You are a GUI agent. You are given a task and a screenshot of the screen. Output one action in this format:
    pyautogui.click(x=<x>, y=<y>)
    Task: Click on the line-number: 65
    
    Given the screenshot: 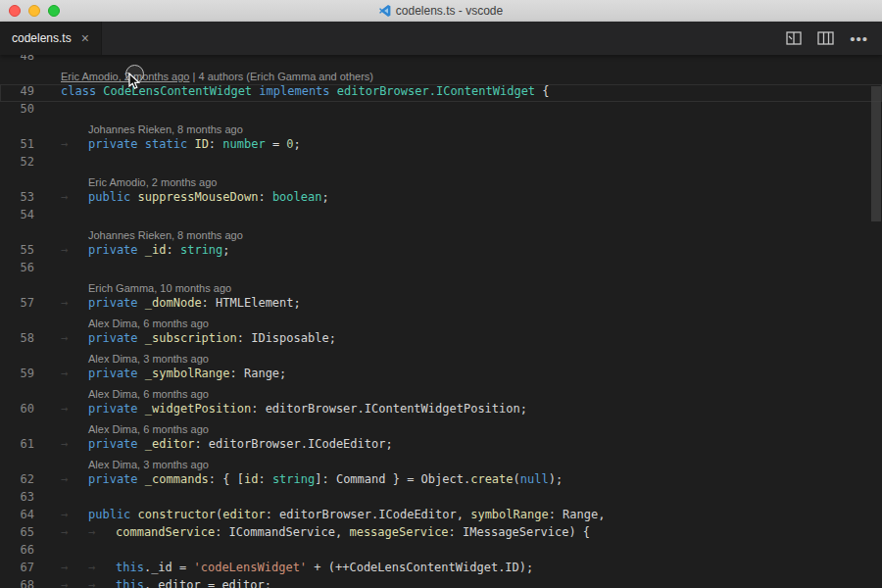 What is the action you would take?
    pyautogui.click(x=23, y=534)
    